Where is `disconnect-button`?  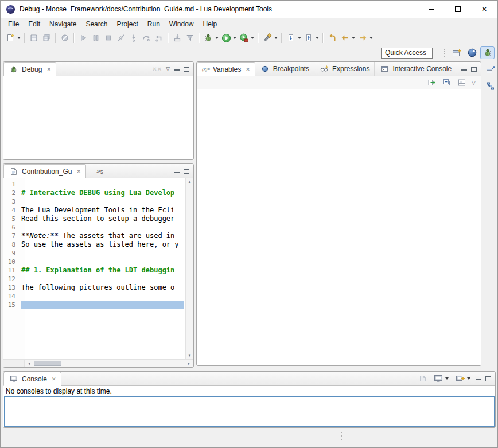 disconnect-button is located at coordinates (121, 38).